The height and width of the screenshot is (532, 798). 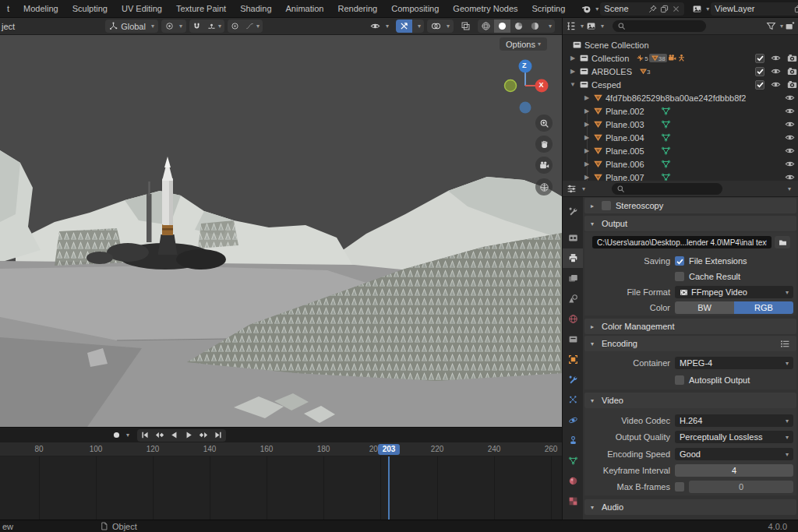 What do you see at coordinates (90, 9) in the screenshot?
I see `workspace-tab-sculpting: Sculpting` at bounding box center [90, 9].